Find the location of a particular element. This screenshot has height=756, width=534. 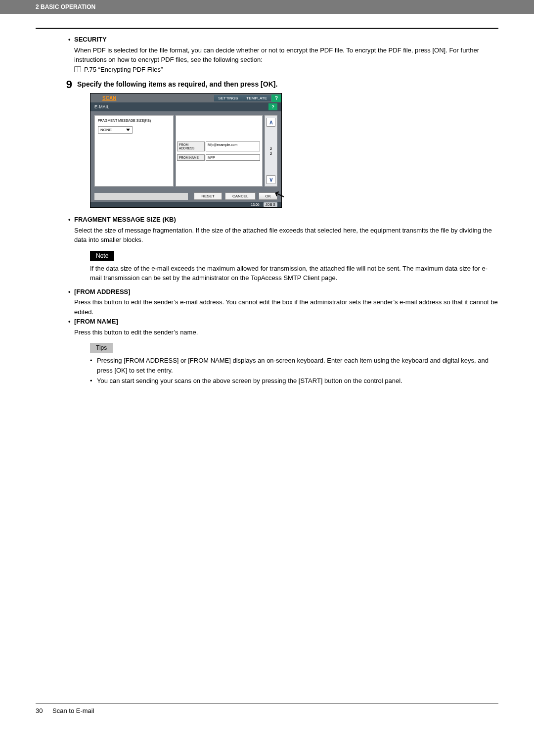

step-number: 9 is located at coordinates (54, 85).